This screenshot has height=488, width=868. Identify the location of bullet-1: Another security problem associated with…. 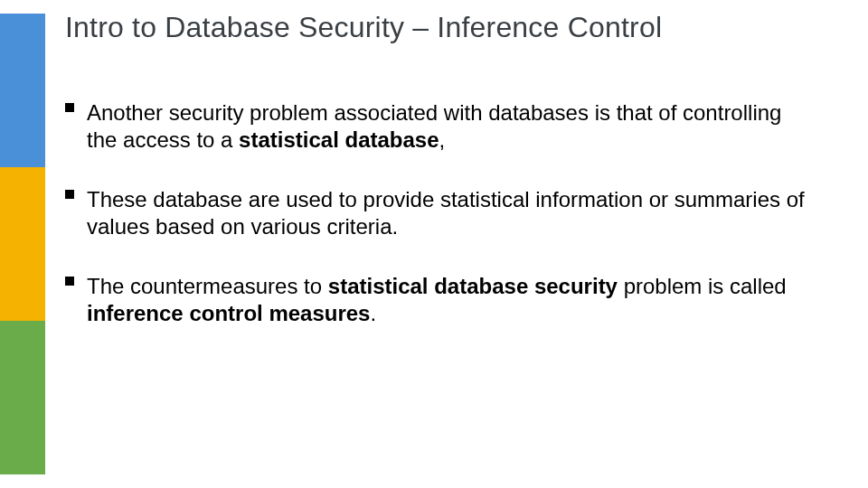
(440, 127).